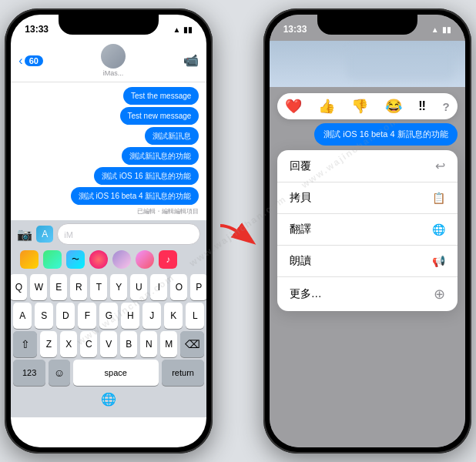  Describe the element at coordinates (439, 229) in the screenshot. I see `translate-icon: 🌐` at that location.